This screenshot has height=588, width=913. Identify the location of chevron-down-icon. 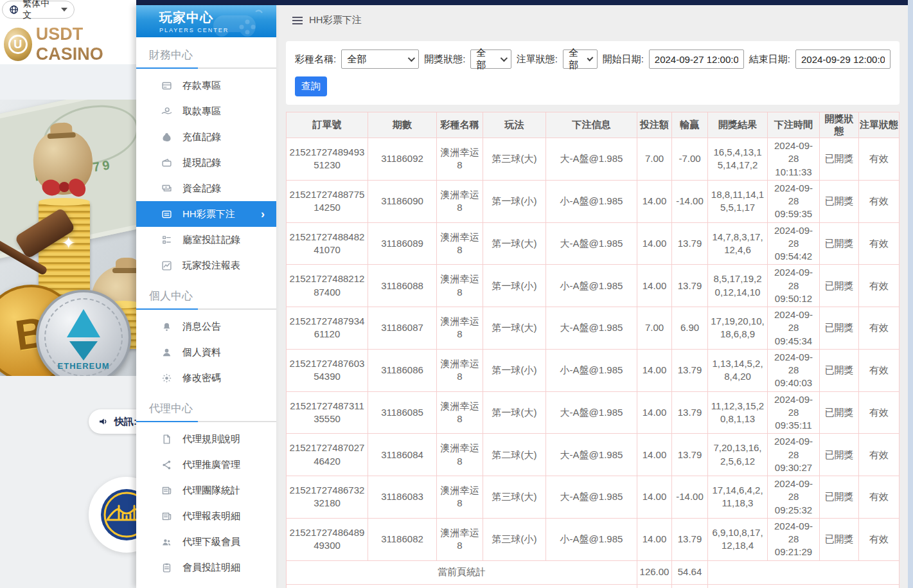
(411, 58).